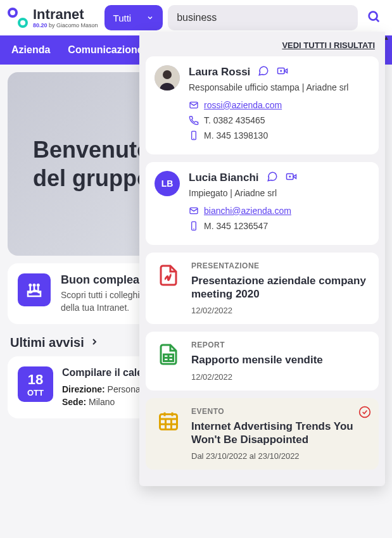 The width and height of the screenshot is (392, 538). Describe the element at coordinates (279, 194) in the screenshot. I see `person-role: Impiegato | Ariadne srl` at that location.